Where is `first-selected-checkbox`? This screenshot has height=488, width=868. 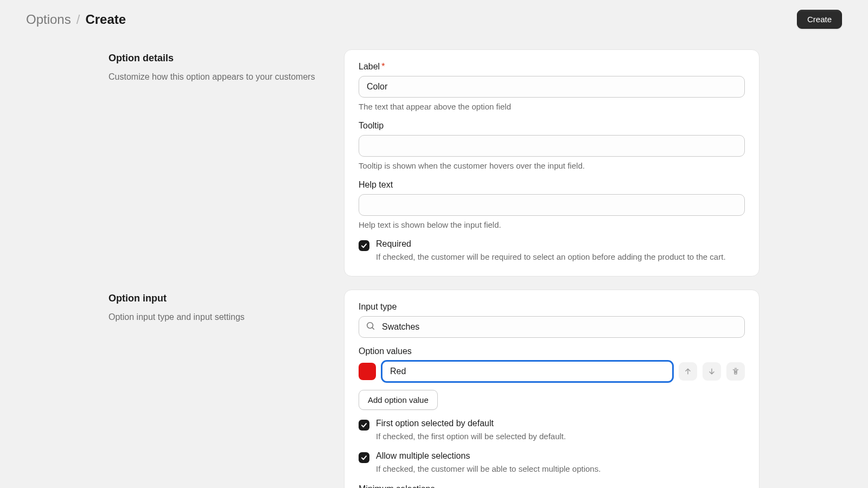
first-selected-checkbox is located at coordinates (364, 425).